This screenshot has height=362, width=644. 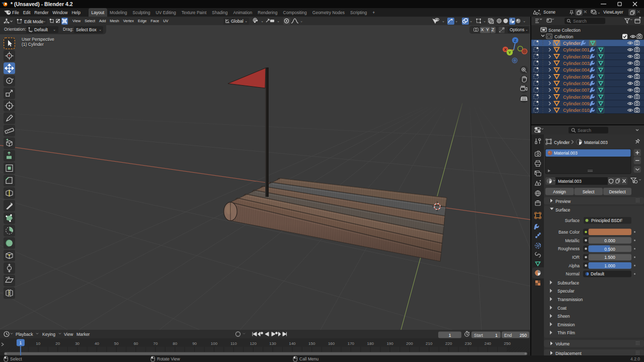 I want to click on svg-text: 1.000, so click(x=610, y=266).